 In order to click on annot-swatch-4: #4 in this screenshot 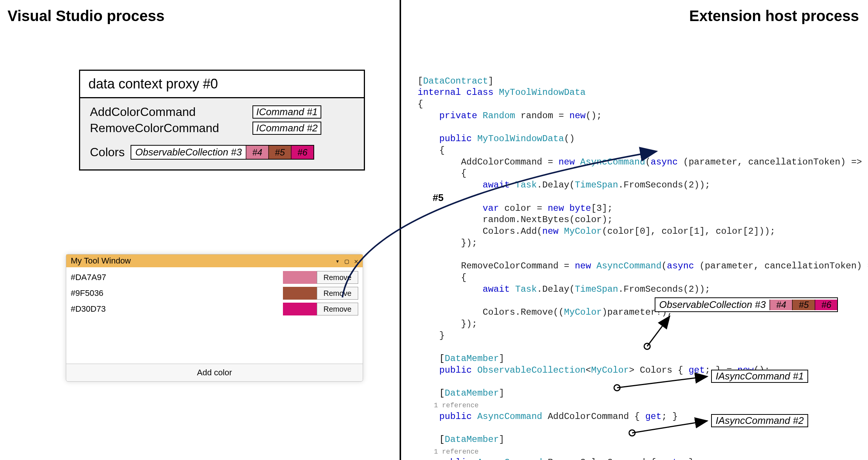, I will do `click(781, 305)`.